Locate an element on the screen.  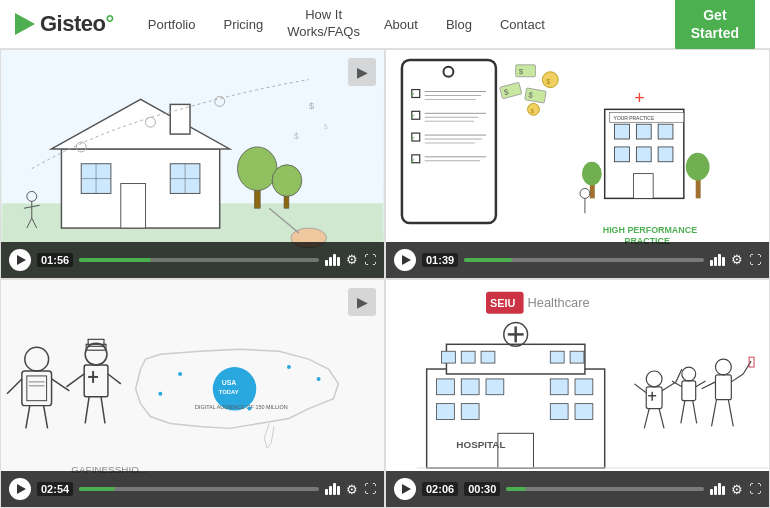
video-controls-1: 01:56 ⚙ ⛶ is located at coordinates (192, 260).